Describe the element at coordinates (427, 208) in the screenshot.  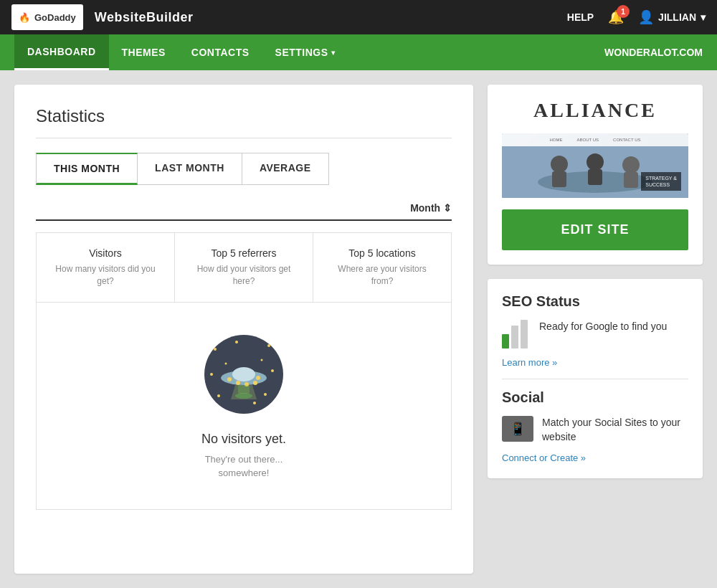
I see `month-label: Month` at that location.